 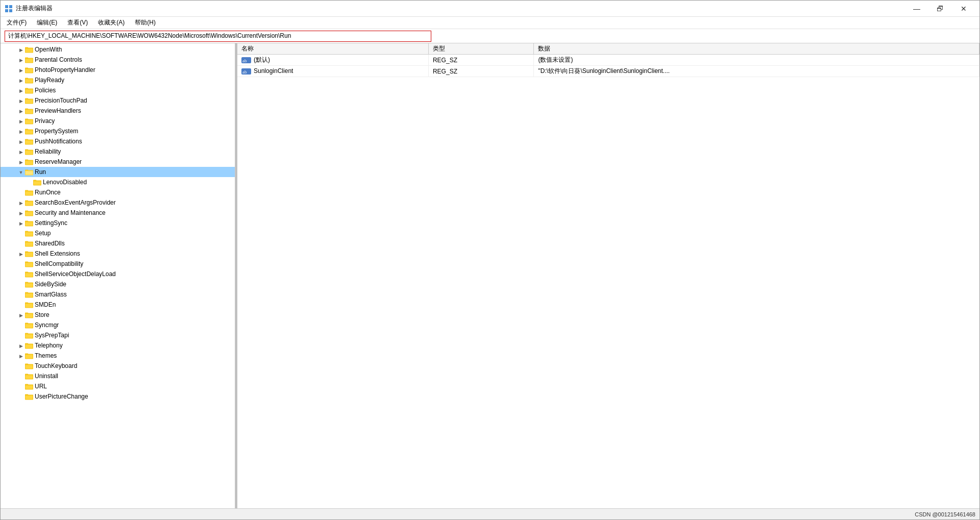 I want to click on tree-item: LenovoDisabled, so click(x=117, y=182).